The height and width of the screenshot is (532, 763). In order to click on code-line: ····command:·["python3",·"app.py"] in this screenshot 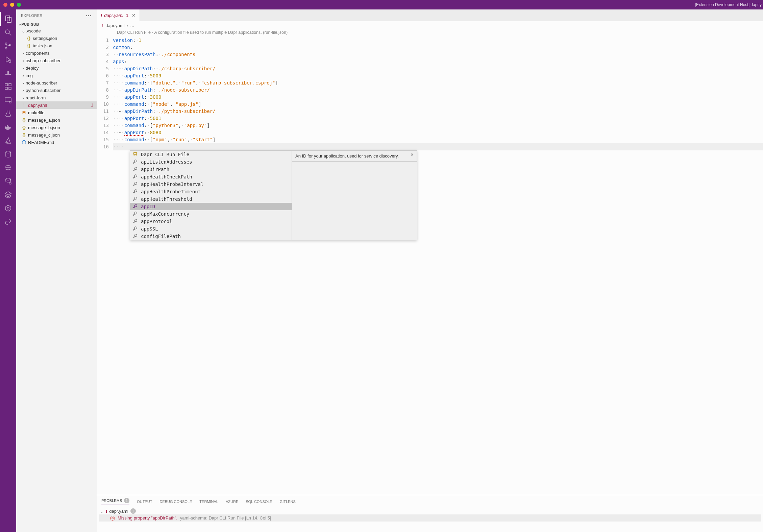, I will do `click(438, 126)`.